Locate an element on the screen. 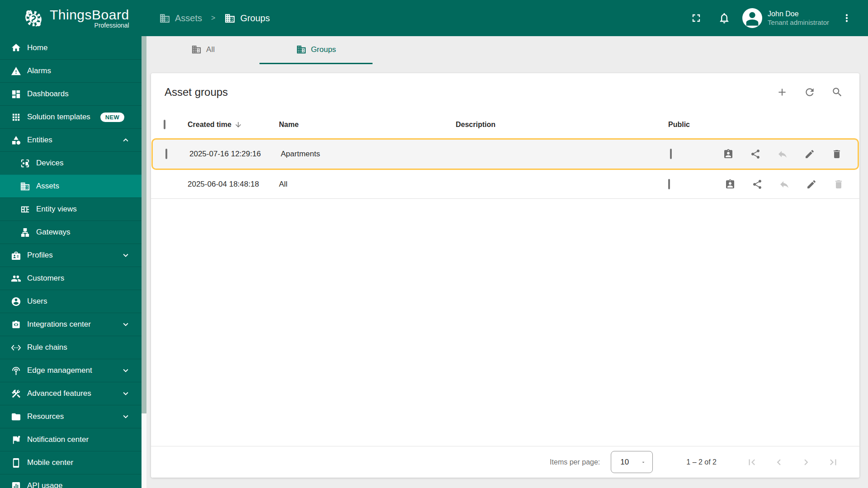 Image resolution: width=868 pixels, height=488 pixels. add-group-button is located at coordinates (782, 92).